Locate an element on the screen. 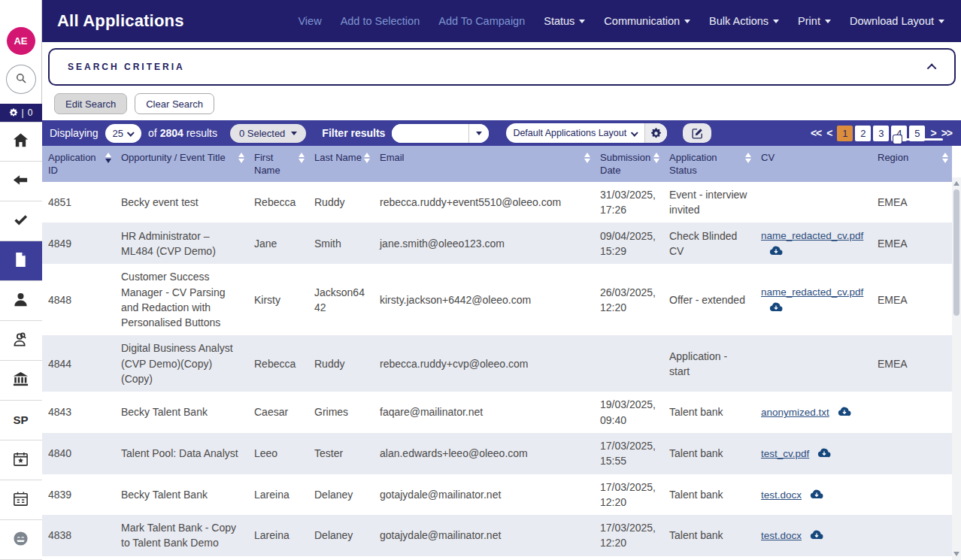 The width and height of the screenshot is (961, 560). cell-opportunity-title: Mark Talent Bank - Copy to Talent Bank D… is located at coordinates (182, 535).